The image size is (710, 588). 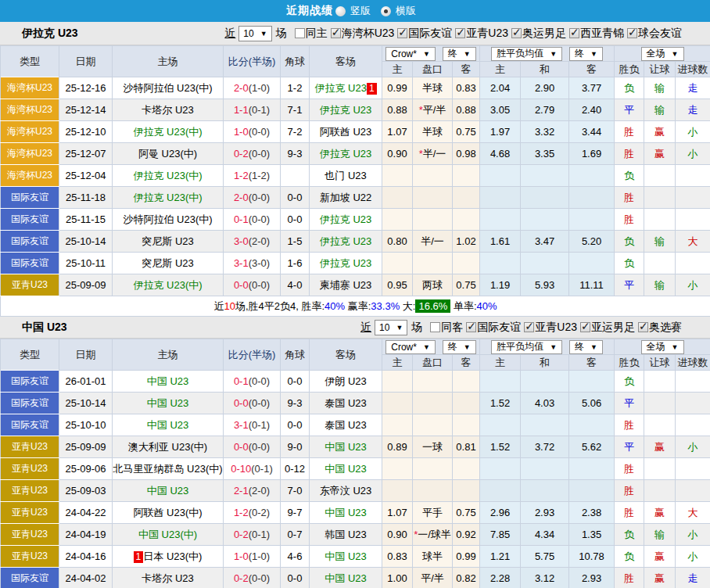 What do you see at coordinates (346, 241) in the screenshot?
I see `away-team-name: 伊拉克 U23` at bounding box center [346, 241].